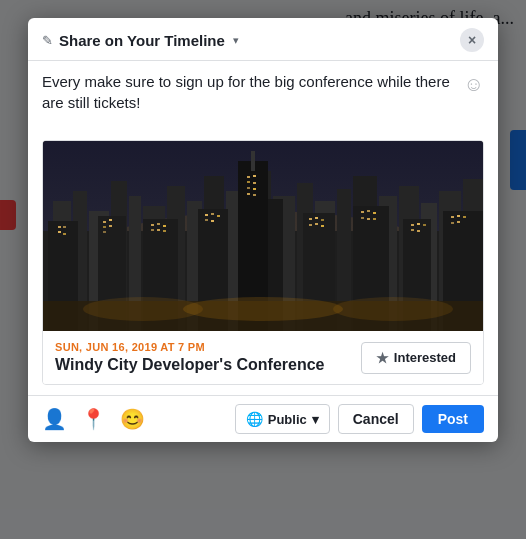  I want to click on audience-button: 🌐 Public ▾, so click(282, 419).